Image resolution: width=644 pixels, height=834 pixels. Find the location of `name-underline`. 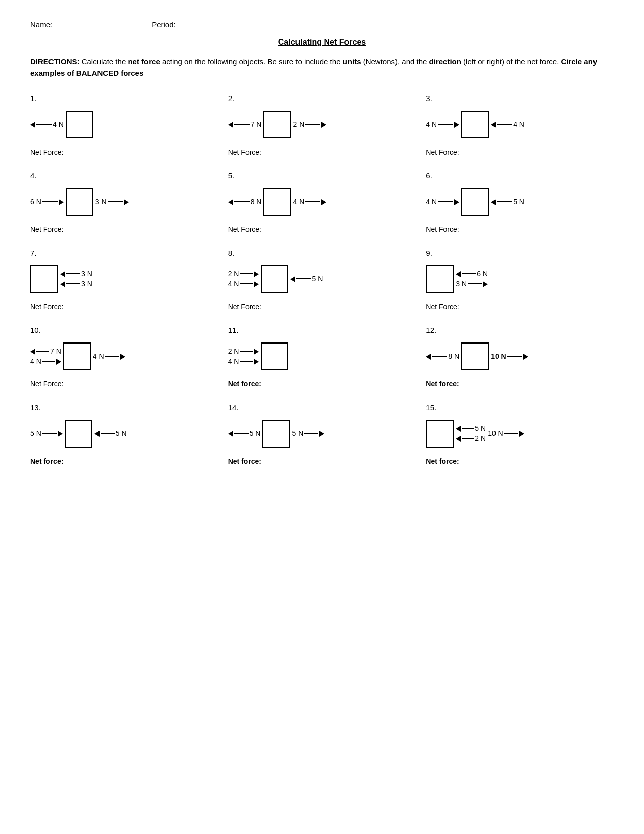

name-underline is located at coordinates (96, 27).